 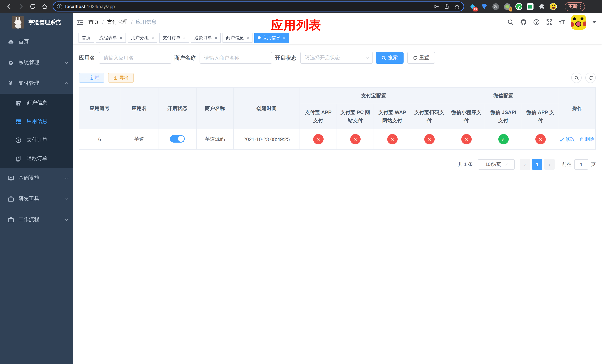 What do you see at coordinates (581, 164) in the screenshot?
I see `goto-page-input` at bounding box center [581, 164].